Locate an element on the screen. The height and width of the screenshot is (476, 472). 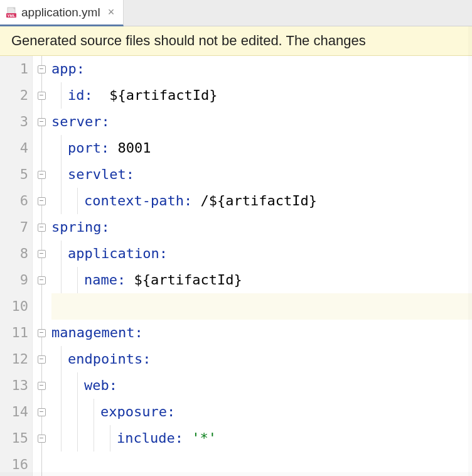
line-number: 11 is located at coordinates (18, 333).